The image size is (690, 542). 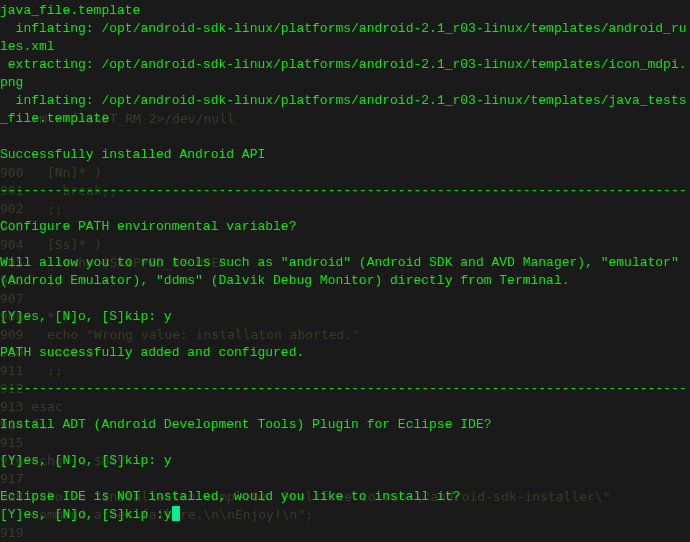 What do you see at coordinates (176, 514) in the screenshot?
I see `cursor-icon` at bounding box center [176, 514].